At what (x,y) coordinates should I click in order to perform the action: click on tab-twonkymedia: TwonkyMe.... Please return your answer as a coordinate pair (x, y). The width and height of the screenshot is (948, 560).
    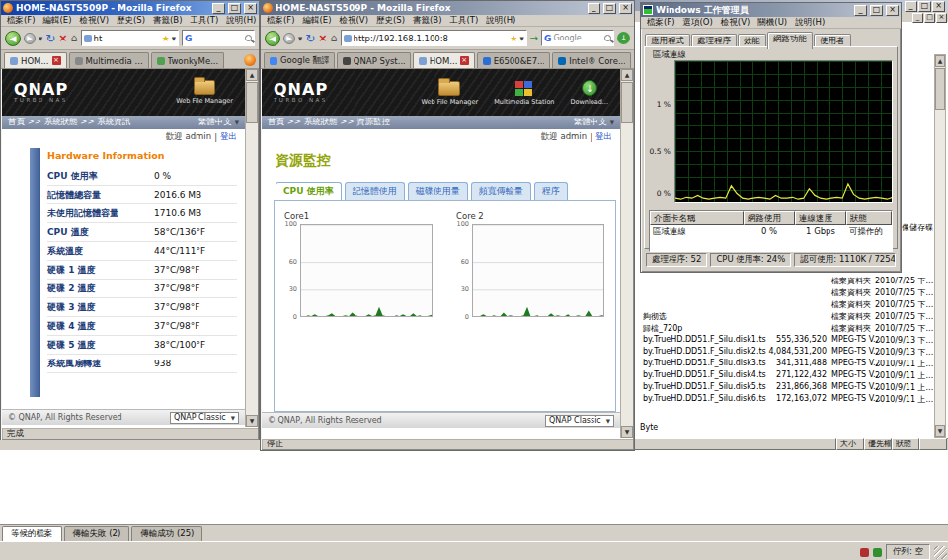
    Looking at the image, I should click on (188, 60).